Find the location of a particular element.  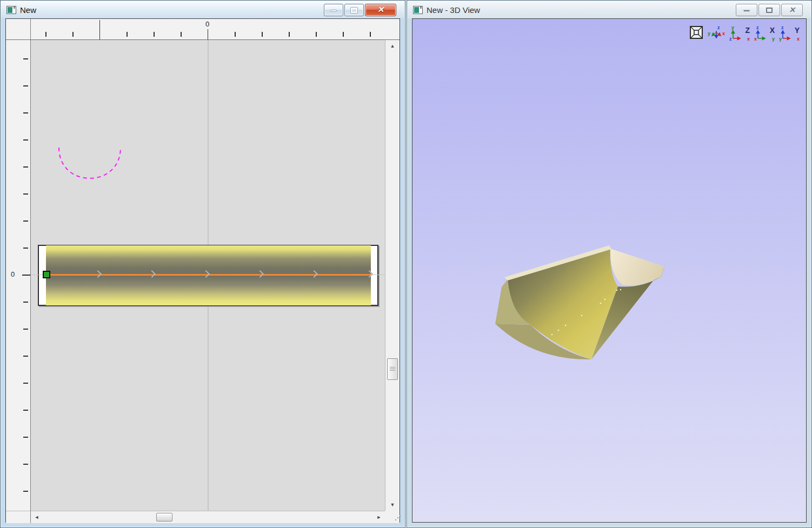

view-toolbar: y z x y z x Z is located at coordinates (744, 34).